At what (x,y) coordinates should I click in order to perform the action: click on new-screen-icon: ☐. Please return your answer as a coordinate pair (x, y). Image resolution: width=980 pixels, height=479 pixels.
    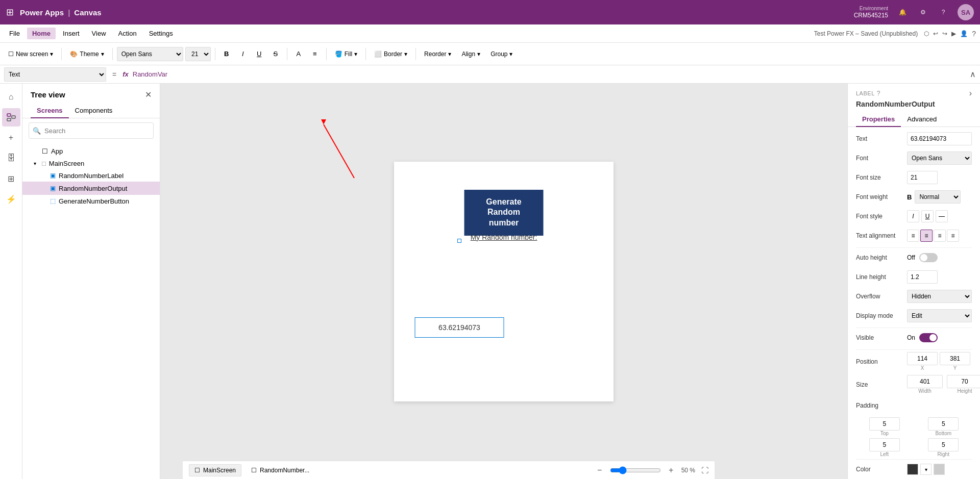
    Looking at the image, I should click on (11, 54).